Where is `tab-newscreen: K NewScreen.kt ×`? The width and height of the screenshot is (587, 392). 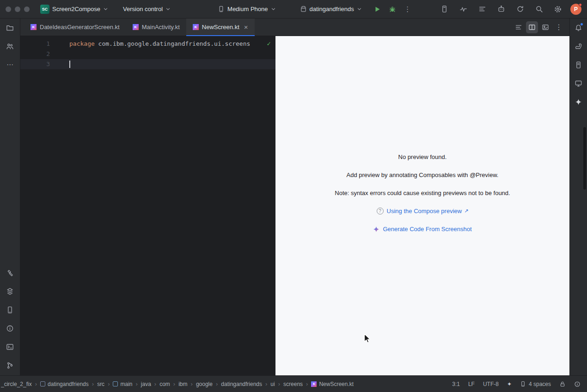 tab-newscreen: K NewScreen.kt × is located at coordinates (220, 27).